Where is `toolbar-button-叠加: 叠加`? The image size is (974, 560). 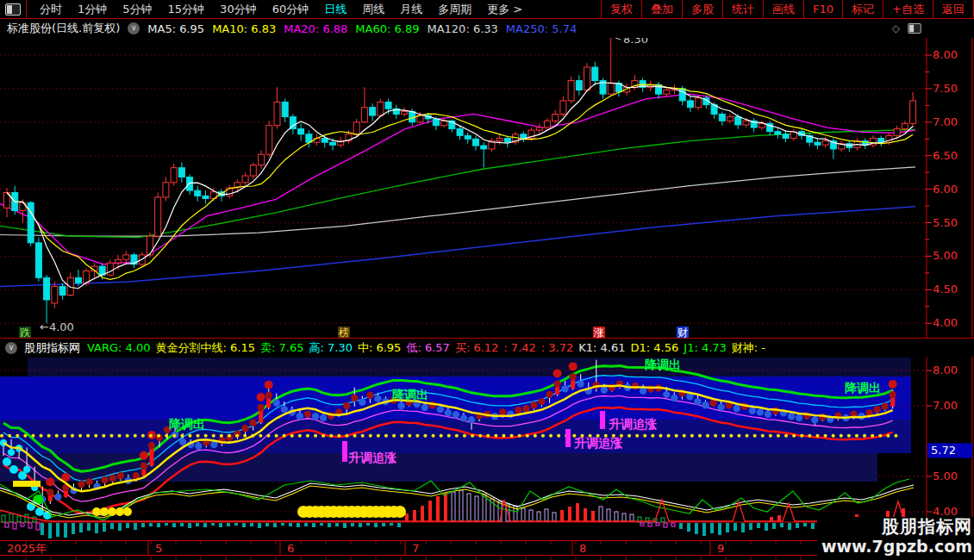 toolbar-button-叠加: 叠加 is located at coordinates (662, 9).